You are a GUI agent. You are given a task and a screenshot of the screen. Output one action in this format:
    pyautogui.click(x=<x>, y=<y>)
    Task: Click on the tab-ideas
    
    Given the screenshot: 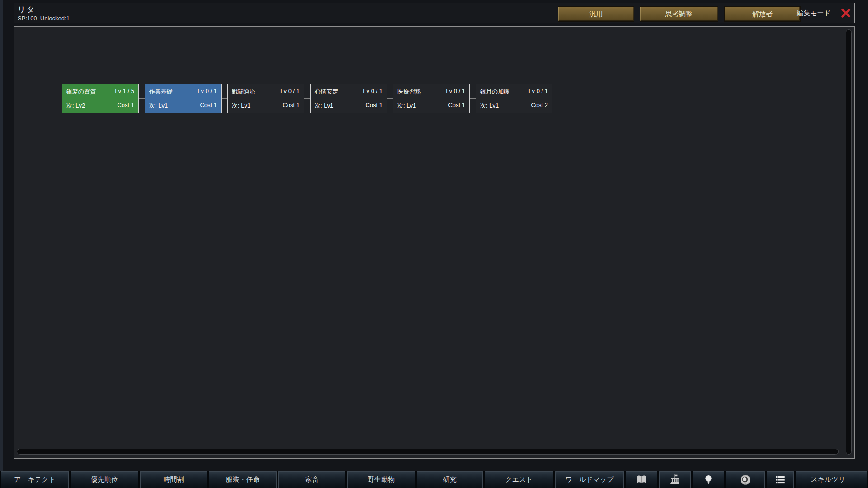 What is the action you would take?
    pyautogui.click(x=708, y=479)
    